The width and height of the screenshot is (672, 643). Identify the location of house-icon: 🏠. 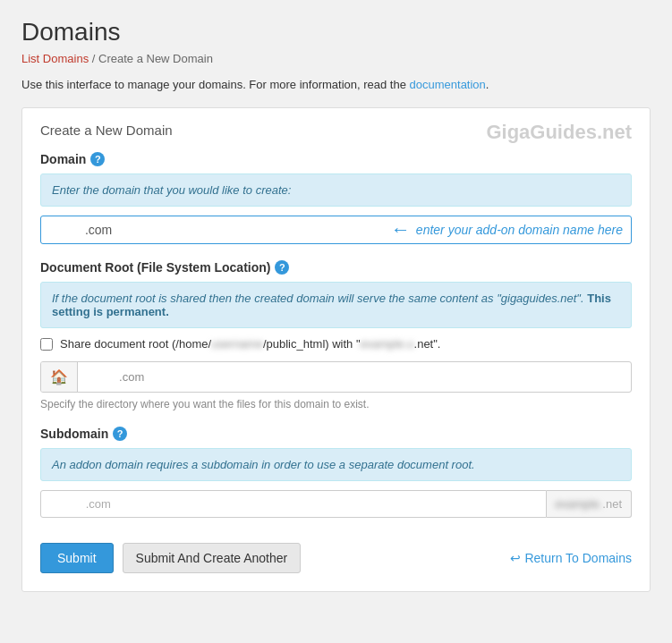
(59, 377).